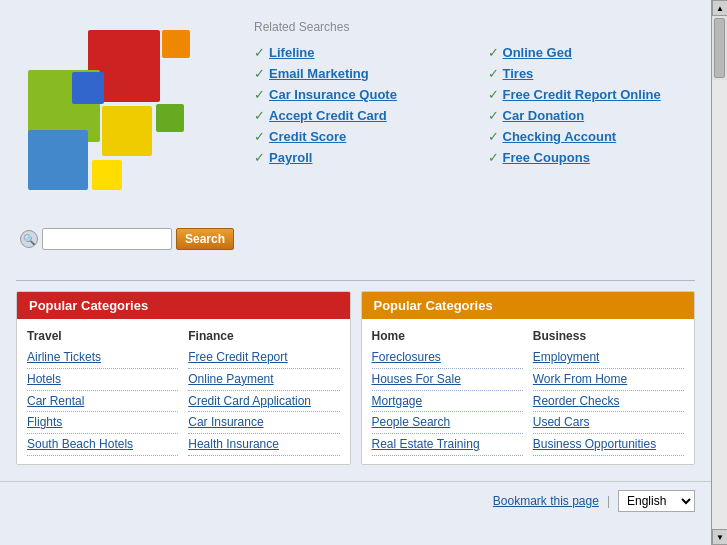 This screenshot has width=727, height=545. What do you see at coordinates (184, 378) in the screenshot?
I see `categories-left-box: Popular Categories Travel Airline Ticket…` at bounding box center [184, 378].